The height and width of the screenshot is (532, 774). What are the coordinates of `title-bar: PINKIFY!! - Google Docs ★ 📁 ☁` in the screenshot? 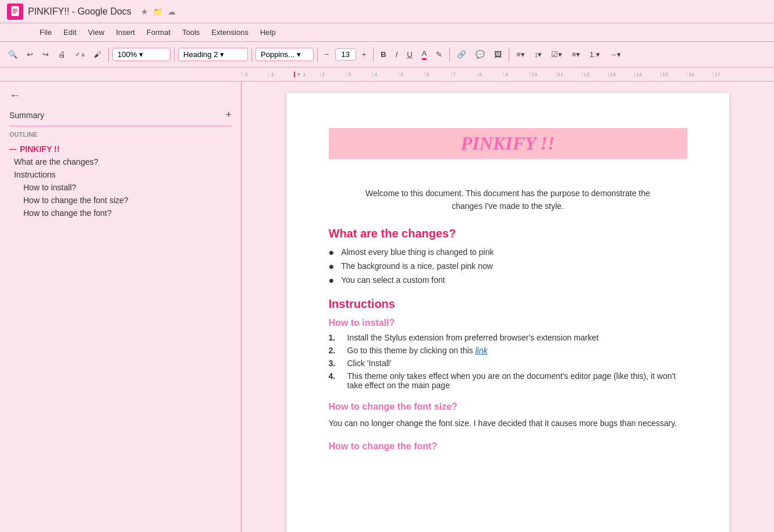 It's located at (387, 12).